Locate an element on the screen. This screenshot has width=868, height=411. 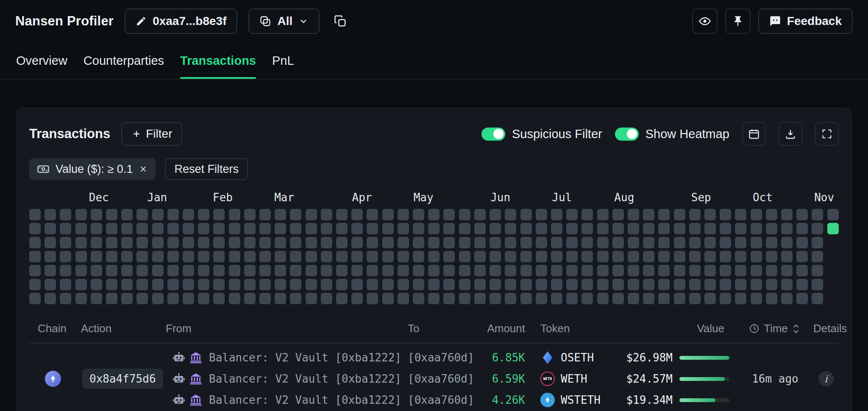
value-filter-chip: Value ($): ≥ 0.1 is located at coordinates (92, 169).